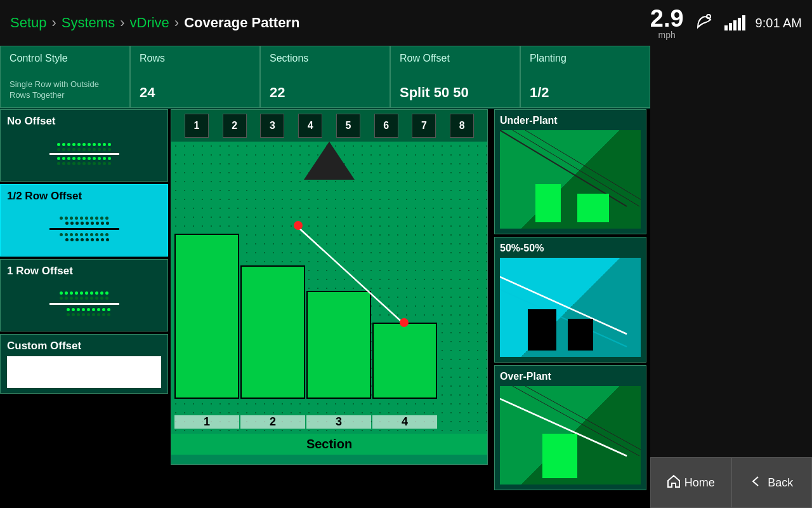  Describe the element at coordinates (570, 179) in the screenshot. I see `under-plant-body` at that location.